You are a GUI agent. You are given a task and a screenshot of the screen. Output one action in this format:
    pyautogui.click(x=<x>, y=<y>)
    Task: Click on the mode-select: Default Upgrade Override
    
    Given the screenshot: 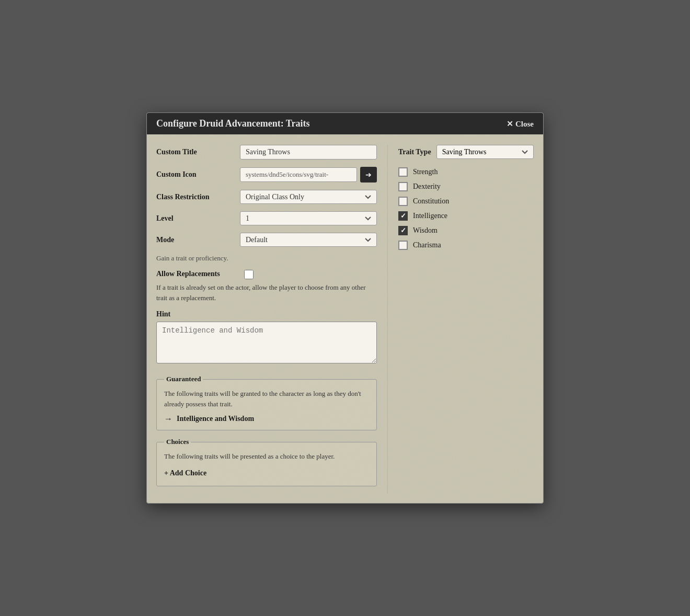 What is the action you would take?
    pyautogui.click(x=308, y=239)
    